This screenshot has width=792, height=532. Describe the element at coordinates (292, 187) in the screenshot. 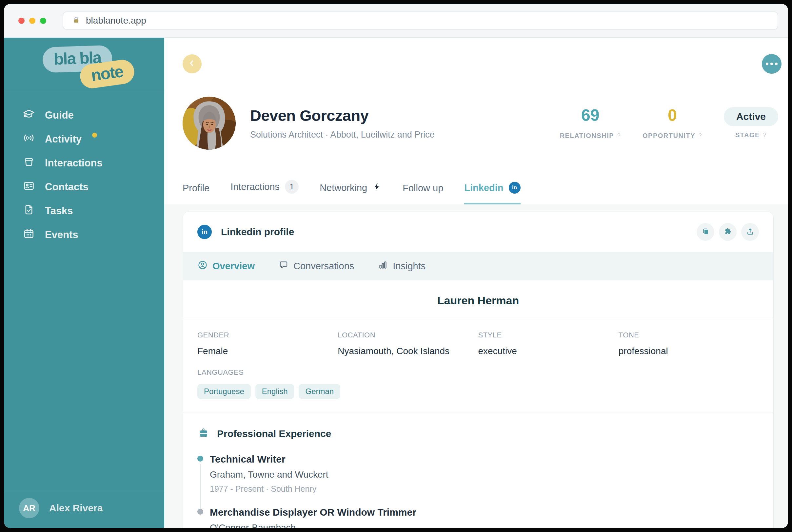

I see `interactions-count-badge: 1` at that location.